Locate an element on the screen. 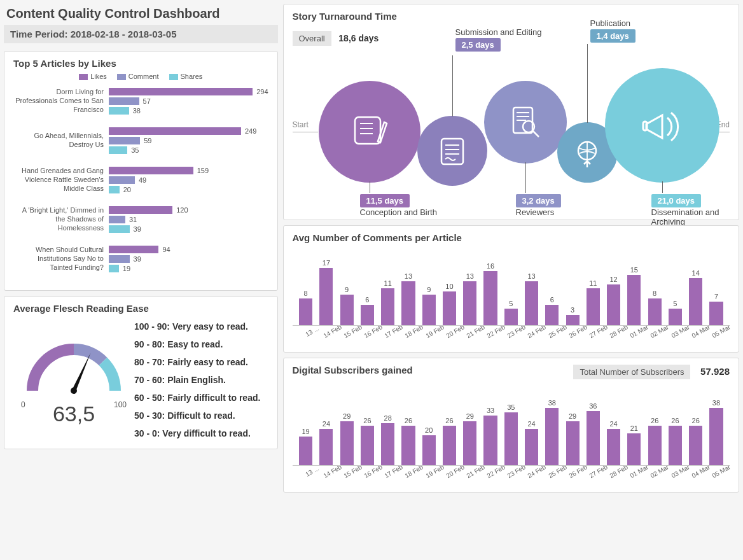 The height and width of the screenshot is (560, 743). bar: 21 is located at coordinates (634, 445).